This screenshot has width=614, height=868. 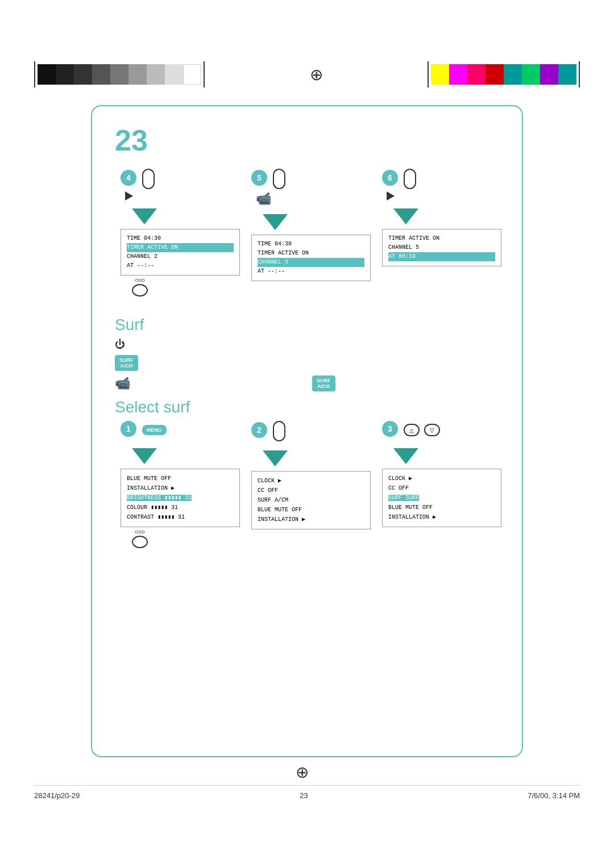 What do you see at coordinates (428, 74) in the screenshot?
I see `left-tick-color` at bounding box center [428, 74].